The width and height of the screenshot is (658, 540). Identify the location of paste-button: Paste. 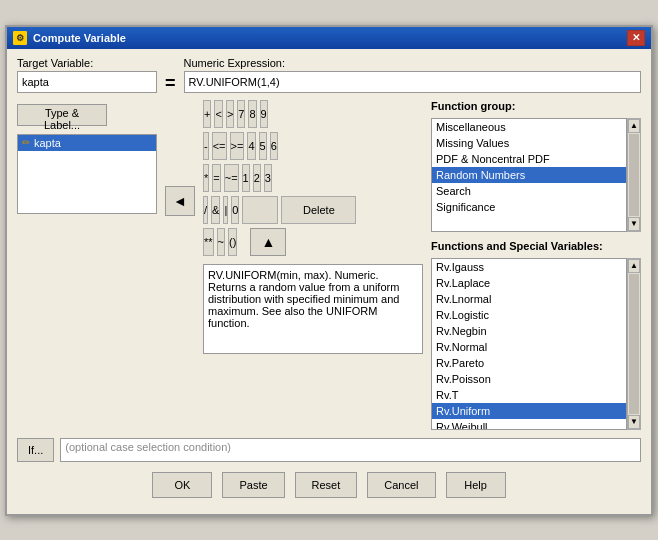
(253, 485).